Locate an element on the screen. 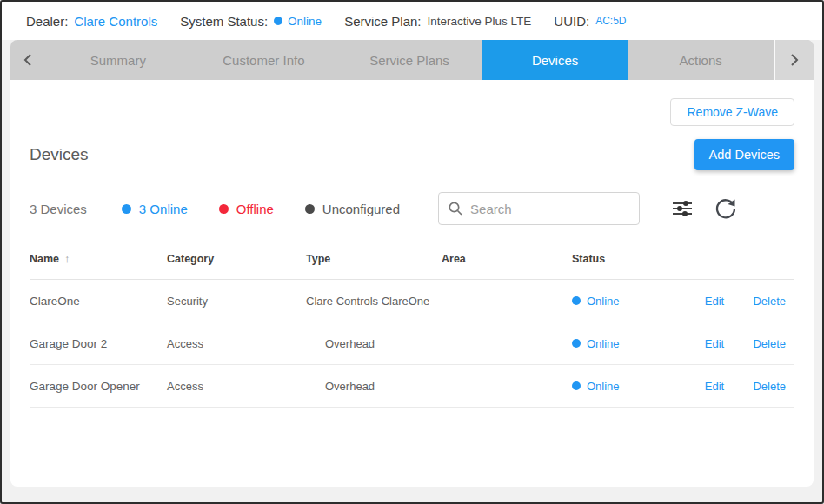  remove-zwave-row: Remove Z-Wave is located at coordinates (412, 103).